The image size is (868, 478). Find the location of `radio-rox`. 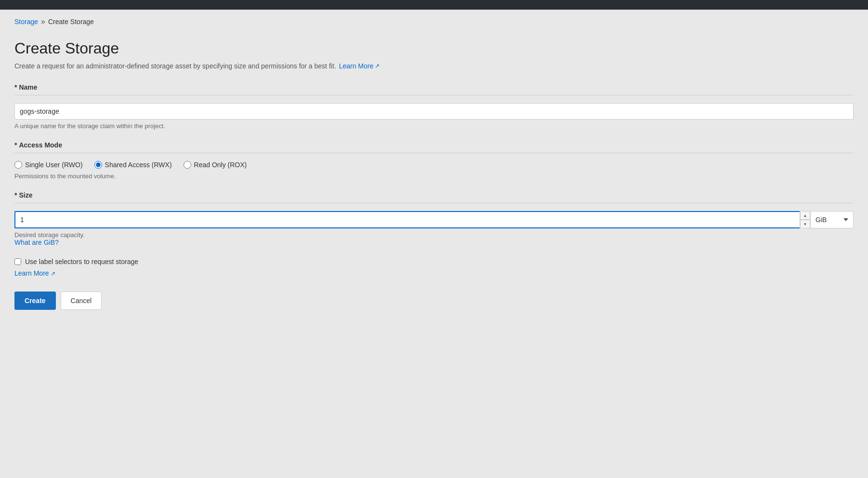

radio-rox is located at coordinates (187, 165).